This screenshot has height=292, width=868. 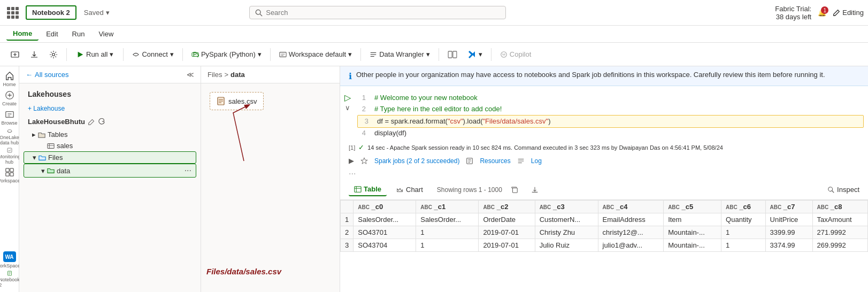 I want to click on sidebar-item-monitoring: Monitoring hub, so click(x=10, y=156).